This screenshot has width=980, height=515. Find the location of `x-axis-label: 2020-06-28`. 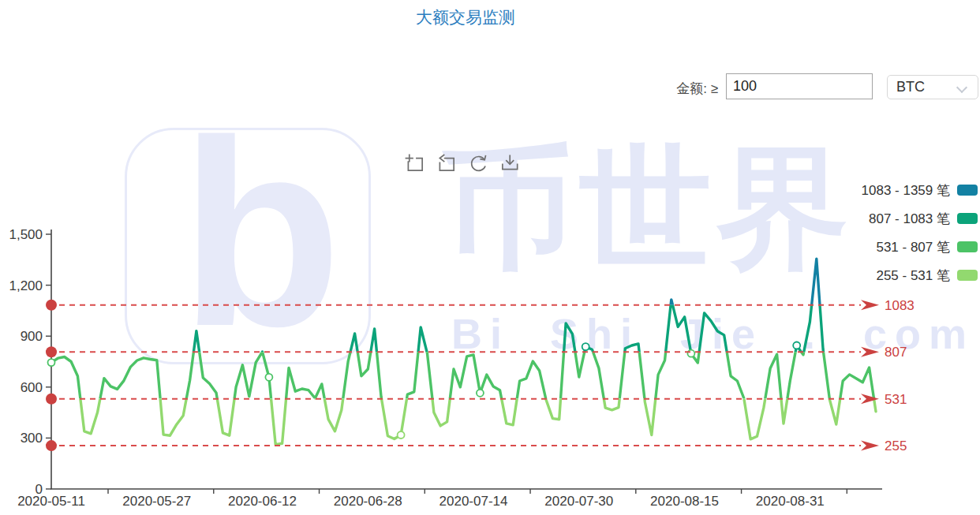

x-axis-label: 2020-06-28 is located at coordinates (368, 502).